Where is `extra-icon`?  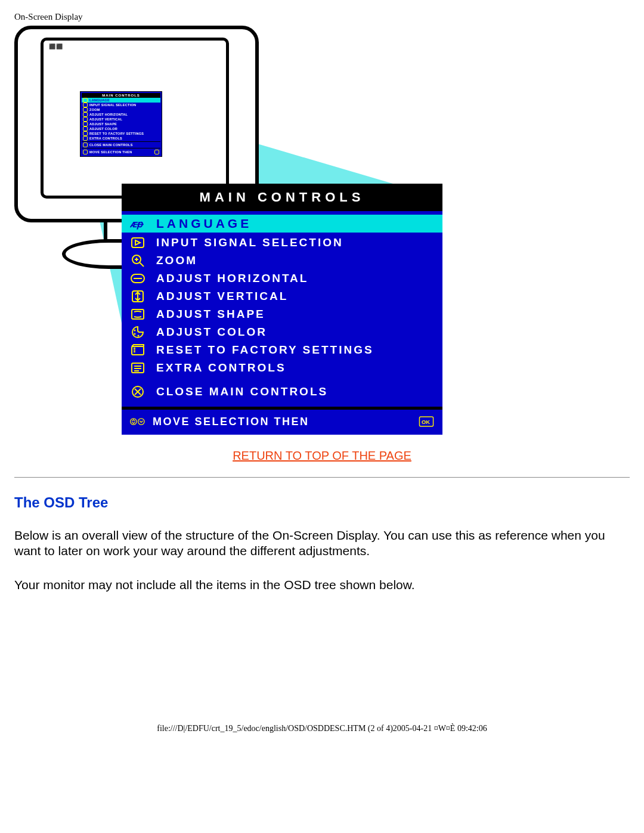 extra-icon is located at coordinates (138, 368).